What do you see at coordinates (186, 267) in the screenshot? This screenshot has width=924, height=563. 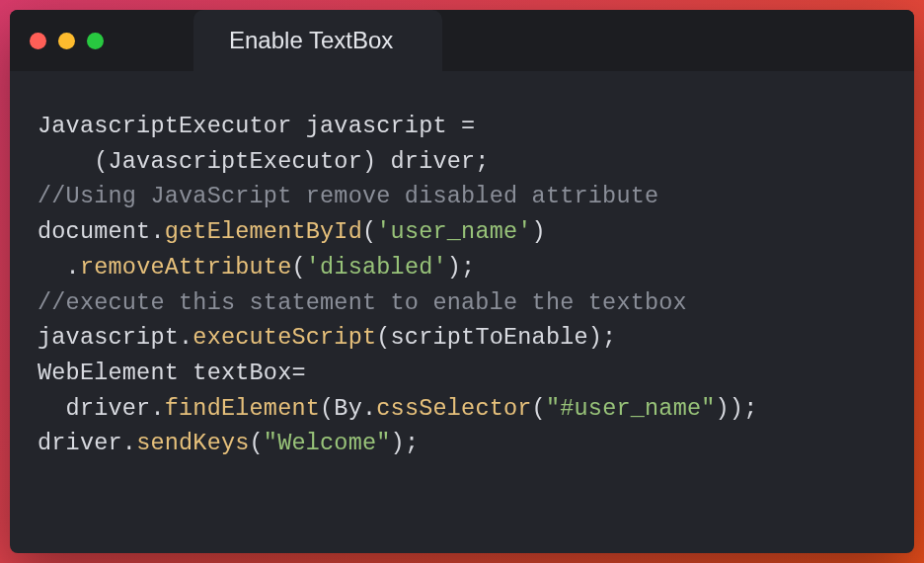 I see `code-method: removeAttribute` at bounding box center [186, 267].